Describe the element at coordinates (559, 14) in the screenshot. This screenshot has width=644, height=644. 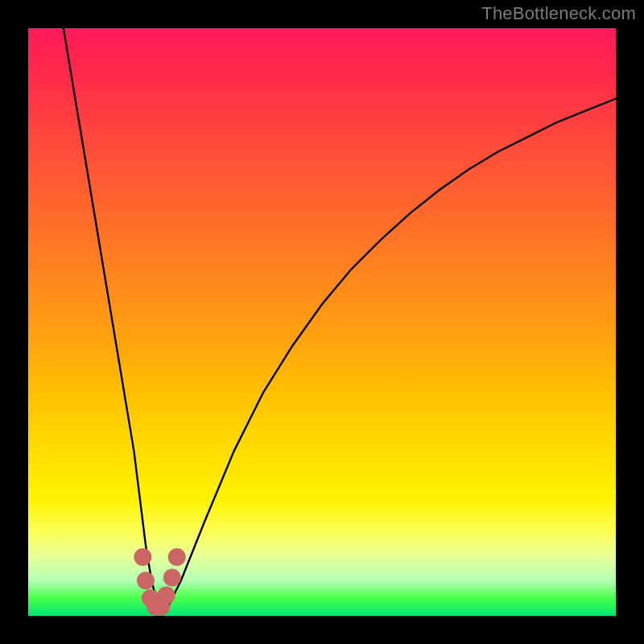
I see `watermark-text: TheBottleneck.com` at that location.